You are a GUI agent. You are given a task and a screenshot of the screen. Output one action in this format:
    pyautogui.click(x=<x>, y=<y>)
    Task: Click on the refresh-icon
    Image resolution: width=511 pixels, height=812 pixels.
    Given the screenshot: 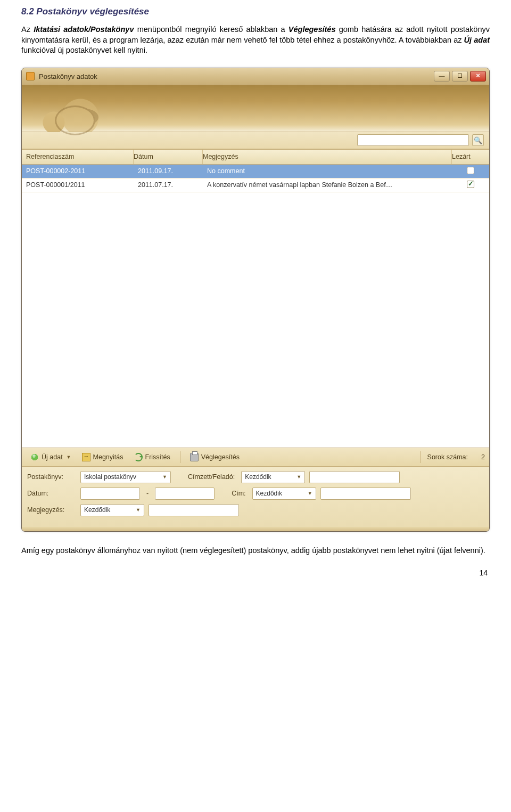 What is the action you would take?
    pyautogui.click(x=138, y=457)
    